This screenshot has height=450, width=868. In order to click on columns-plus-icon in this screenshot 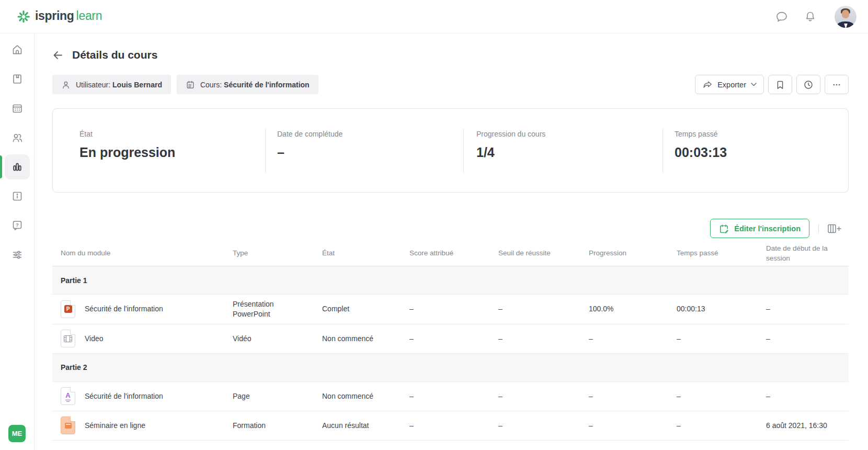, I will do `click(835, 229)`.